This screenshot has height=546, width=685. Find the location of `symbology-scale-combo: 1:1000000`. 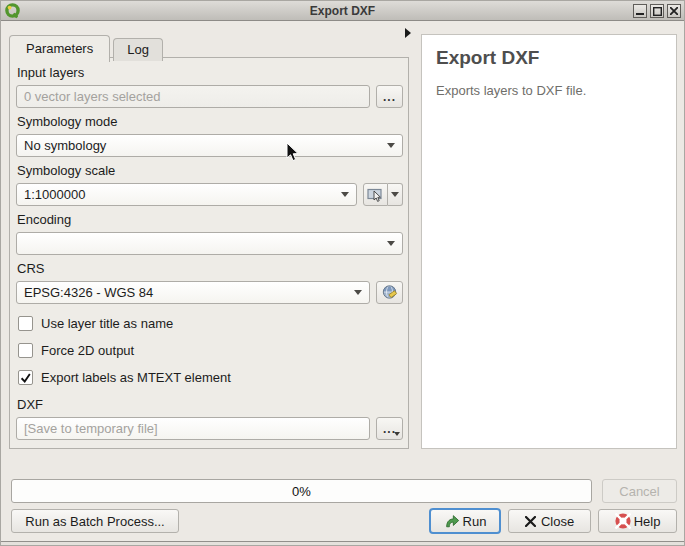

symbology-scale-combo: 1:1000000 is located at coordinates (186, 194).